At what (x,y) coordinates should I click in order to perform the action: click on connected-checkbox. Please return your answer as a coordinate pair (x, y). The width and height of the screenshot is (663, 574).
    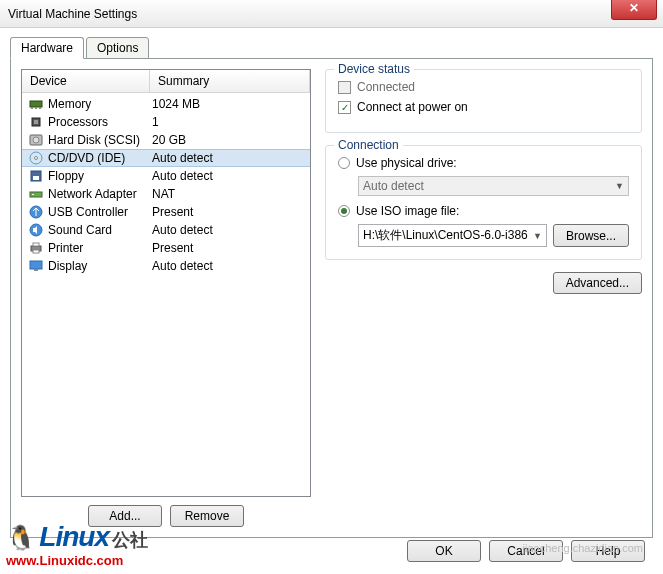
    Looking at the image, I should click on (344, 88).